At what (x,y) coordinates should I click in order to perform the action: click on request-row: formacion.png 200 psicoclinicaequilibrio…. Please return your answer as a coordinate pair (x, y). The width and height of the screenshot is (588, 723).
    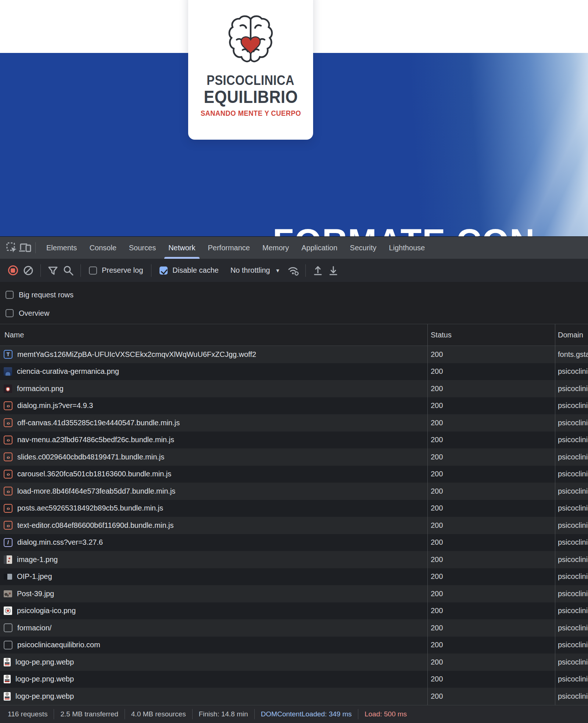
    Looking at the image, I should click on (294, 389).